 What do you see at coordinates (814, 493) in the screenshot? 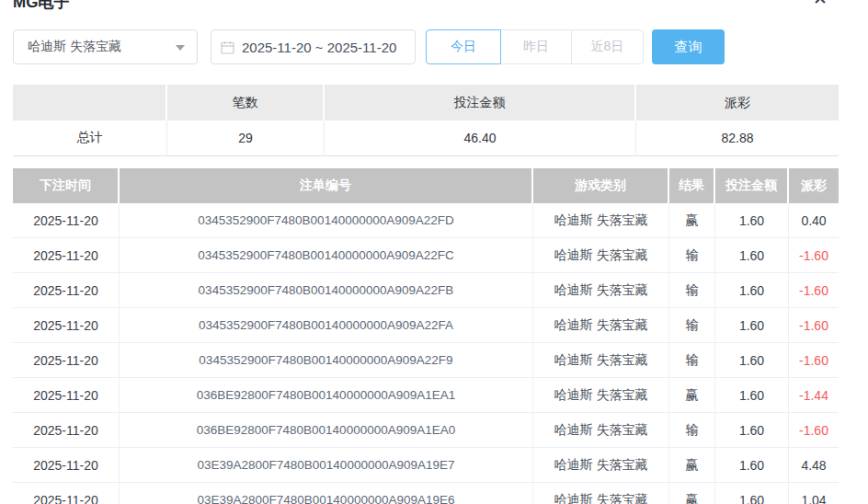
I see `payout-cell: 1.04` at bounding box center [814, 493].